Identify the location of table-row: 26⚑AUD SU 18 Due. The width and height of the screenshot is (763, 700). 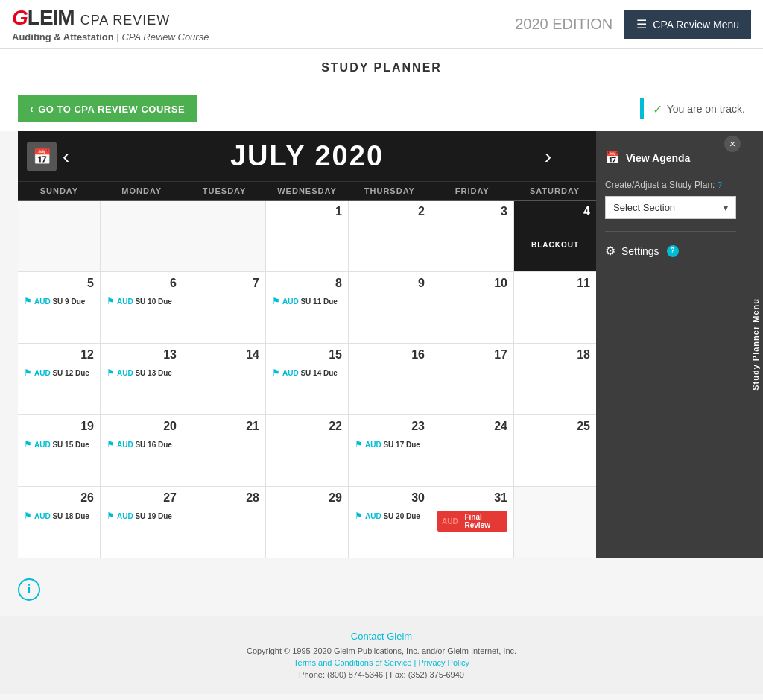
(59, 522).